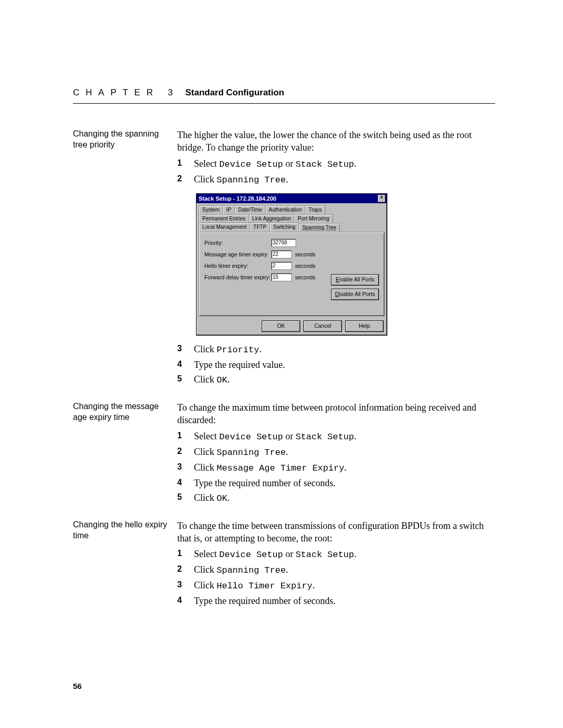  I want to click on disable-all-ports-button: Disable All Ports, so click(355, 294).